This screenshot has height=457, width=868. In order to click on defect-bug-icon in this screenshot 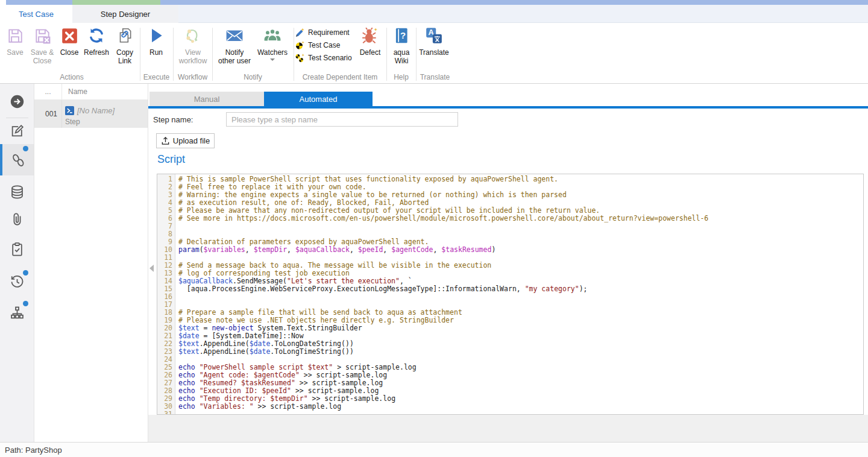, I will do `click(370, 37)`.